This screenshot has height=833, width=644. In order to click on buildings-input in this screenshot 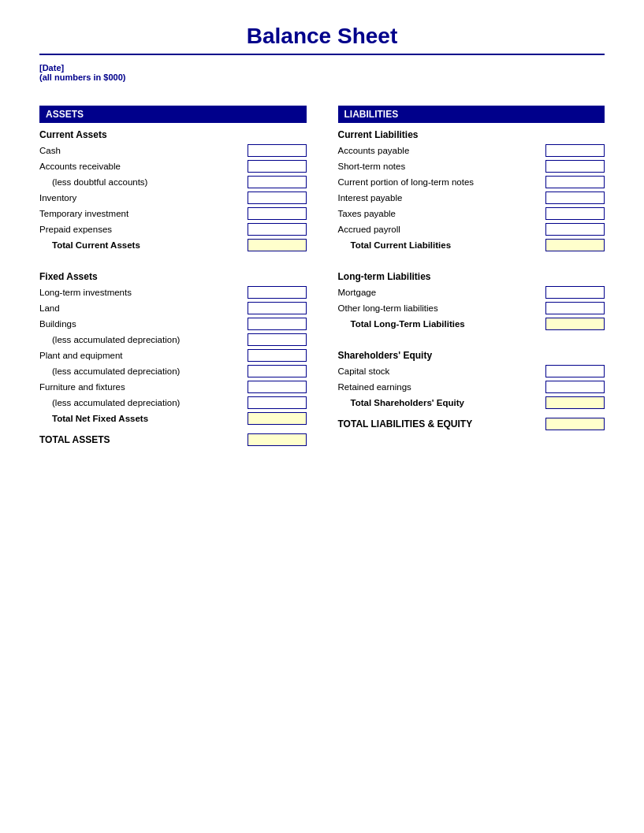, I will do `click(277, 324)`.